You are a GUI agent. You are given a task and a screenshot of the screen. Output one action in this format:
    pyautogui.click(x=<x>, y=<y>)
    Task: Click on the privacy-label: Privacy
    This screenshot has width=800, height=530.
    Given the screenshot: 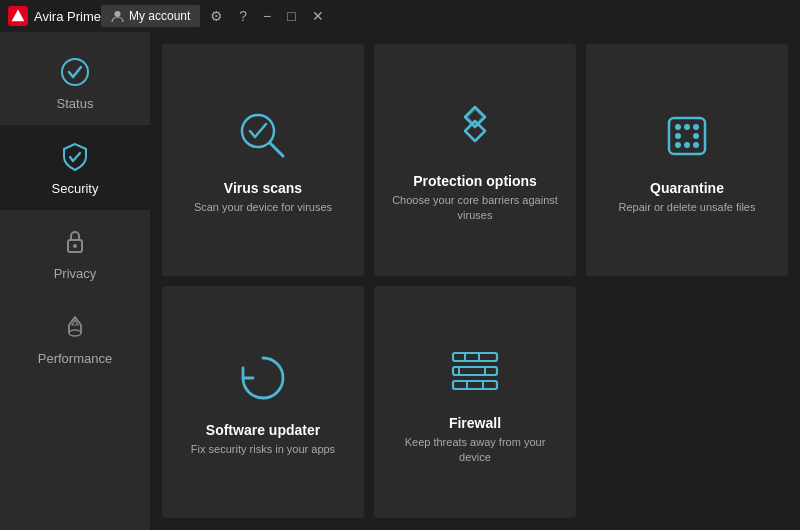 What is the action you would take?
    pyautogui.click(x=76, y=274)
    